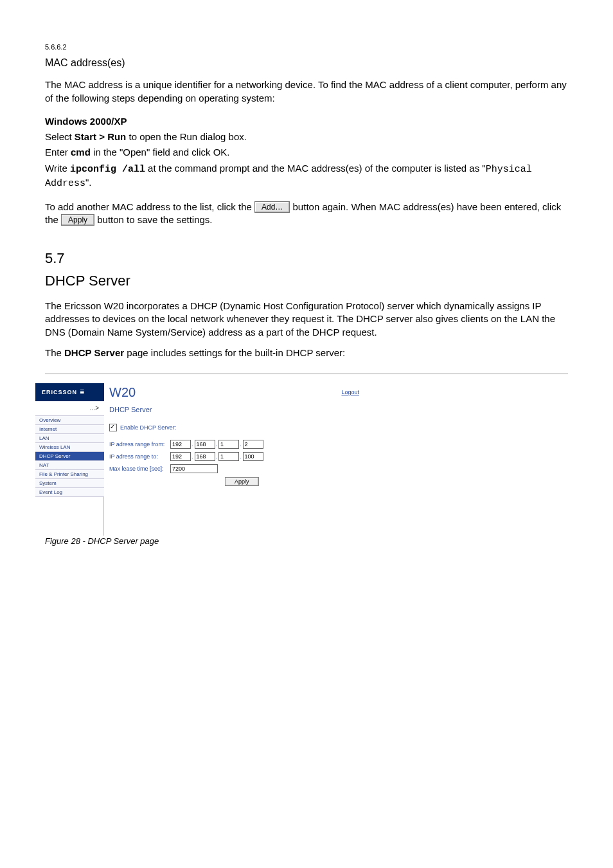  I want to click on apply-button-inline: Apply, so click(78, 220).